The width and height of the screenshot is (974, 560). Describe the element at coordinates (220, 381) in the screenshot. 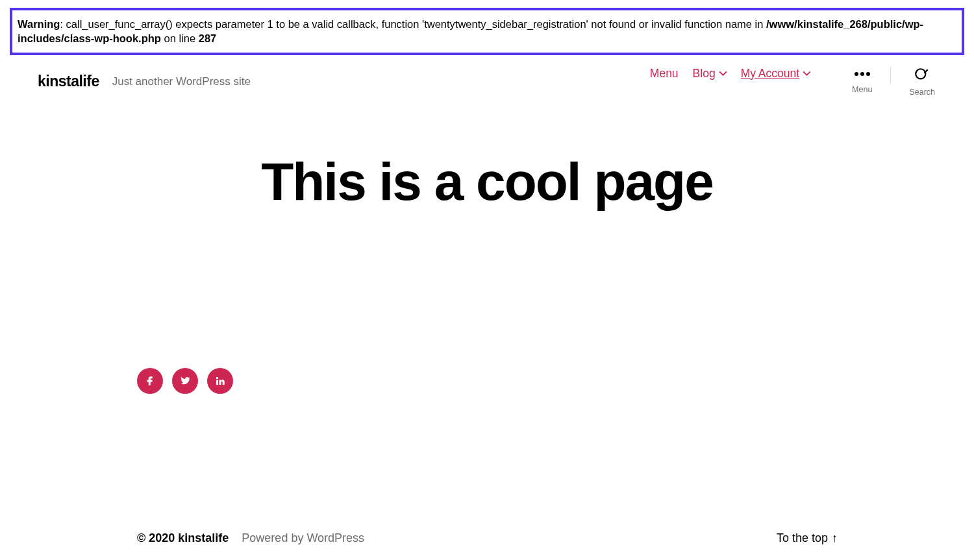

I see `linkedin-link` at that location.